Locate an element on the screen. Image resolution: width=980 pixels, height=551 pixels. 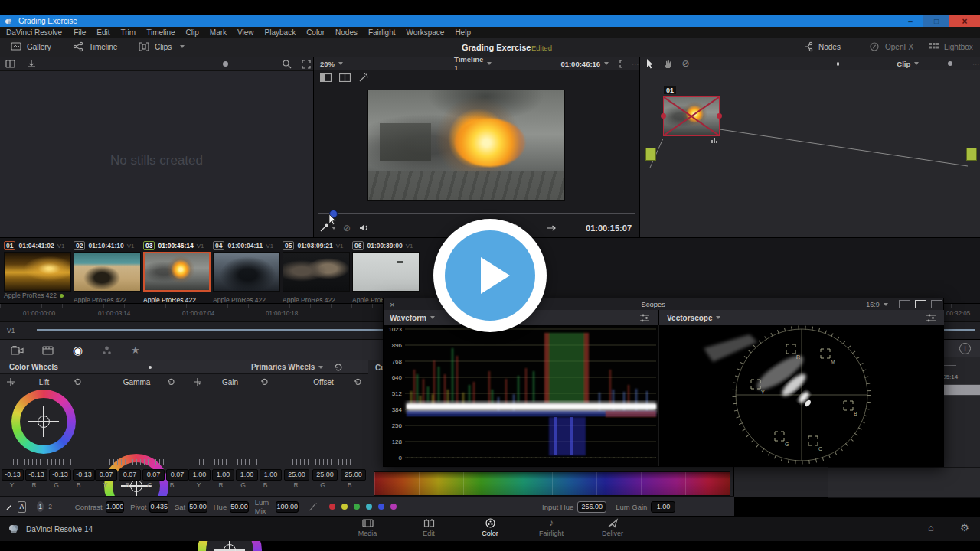
search-icon is located at coordinates (287, 64).